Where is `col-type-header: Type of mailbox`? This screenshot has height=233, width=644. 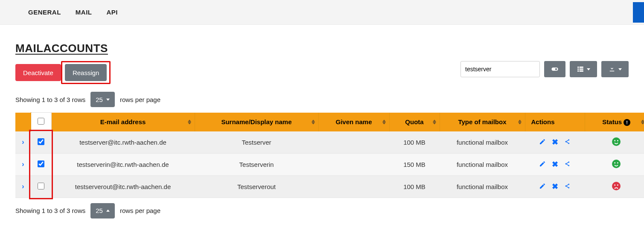 col-type-header: Type of mailbox is located at coordinates (482, 122).